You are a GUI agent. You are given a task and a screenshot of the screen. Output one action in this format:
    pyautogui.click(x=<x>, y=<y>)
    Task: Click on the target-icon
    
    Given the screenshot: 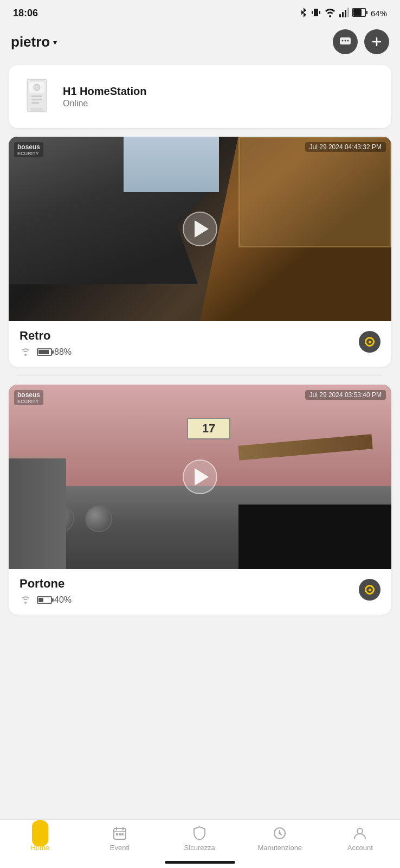 What is the action you would take?
    pyautogui.click(x=370, y=342)
    